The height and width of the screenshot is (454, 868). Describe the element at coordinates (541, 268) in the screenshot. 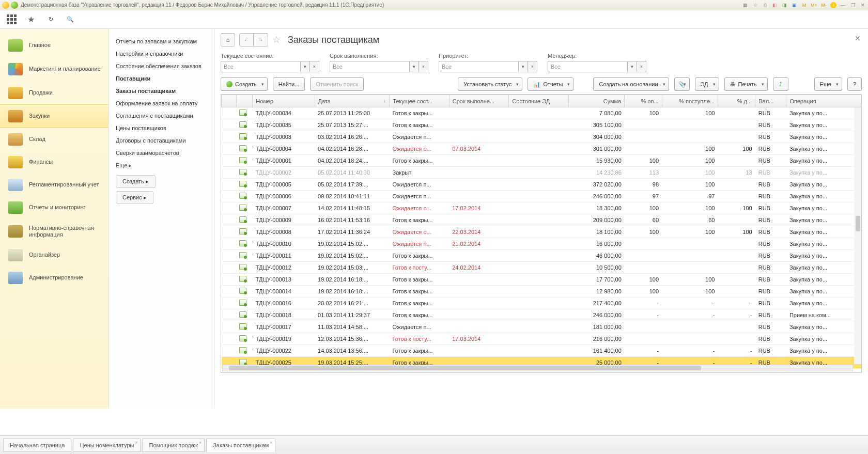

I see `table-row: ТДЦУ-00001219.02.2014 15:03:...Готов к п…` at that location.